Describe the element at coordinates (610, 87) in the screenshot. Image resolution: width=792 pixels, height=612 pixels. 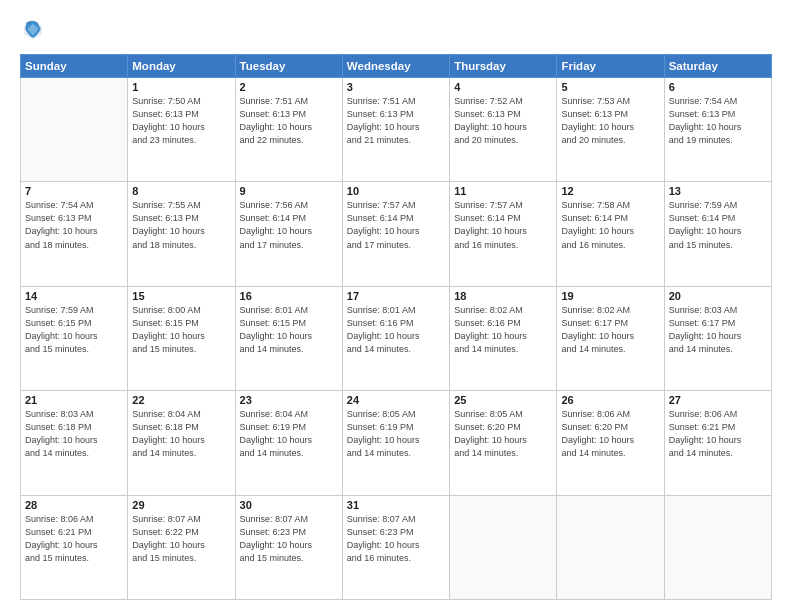
I see `day-number: 5` at that location.